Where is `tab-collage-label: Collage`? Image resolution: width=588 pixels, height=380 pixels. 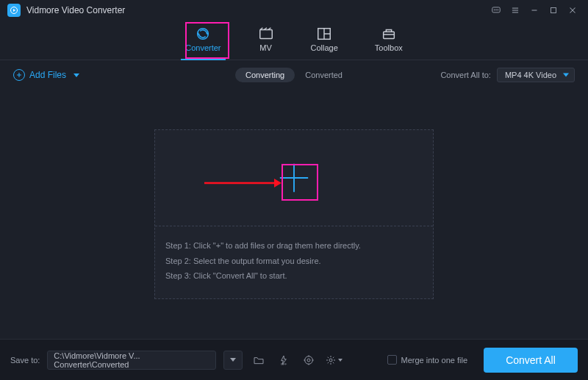
tab-collage-label: Collage is located at coordinates (325, 48).